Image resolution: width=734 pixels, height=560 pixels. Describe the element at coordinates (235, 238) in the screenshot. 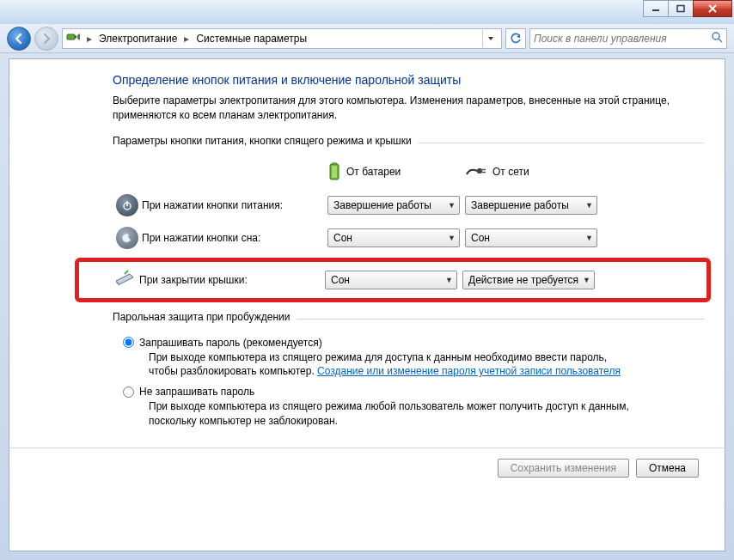

I see `sleep-button-label: При нажатии кнопки сна:` at that location.